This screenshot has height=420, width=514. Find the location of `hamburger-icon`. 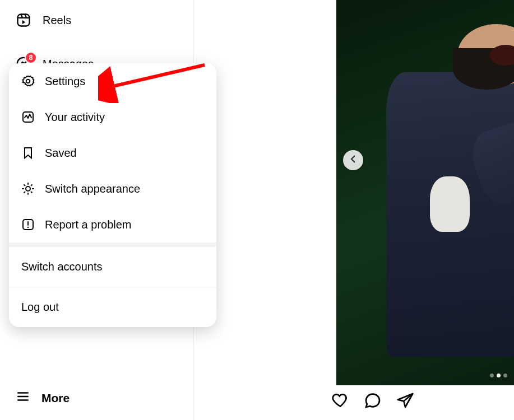

hamburger-icon is located at coordinates (23, 398).